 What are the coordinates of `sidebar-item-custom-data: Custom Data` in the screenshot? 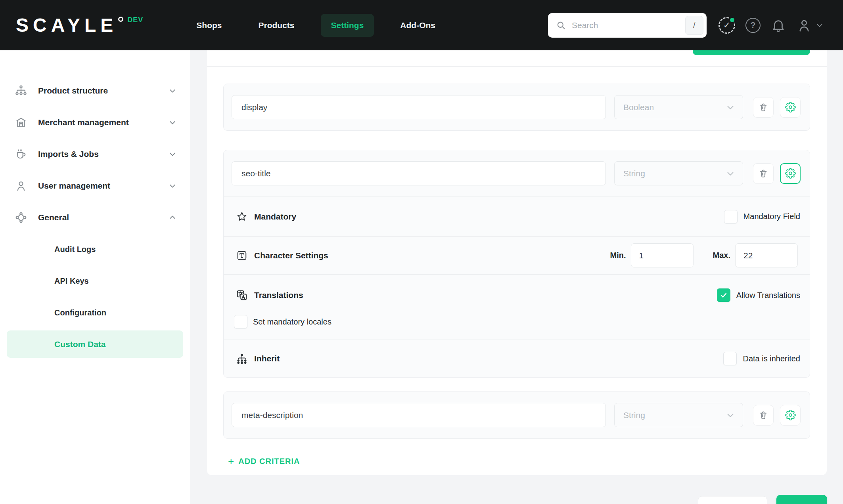 It's located at (95, 344).